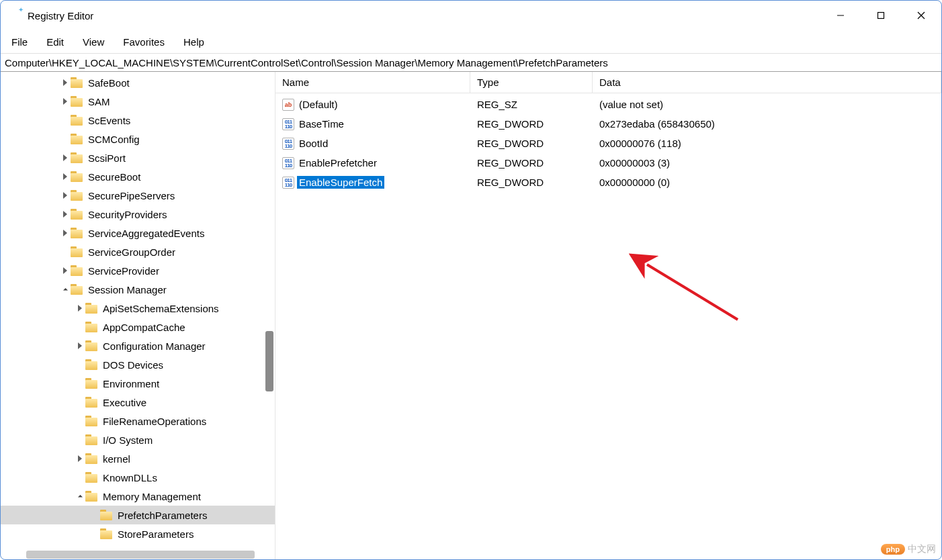 This screenshot has width=942, height=560. Describe the element at coordinates (138, 101) in the screenshot. I see `tree-item: SAM` at that location.